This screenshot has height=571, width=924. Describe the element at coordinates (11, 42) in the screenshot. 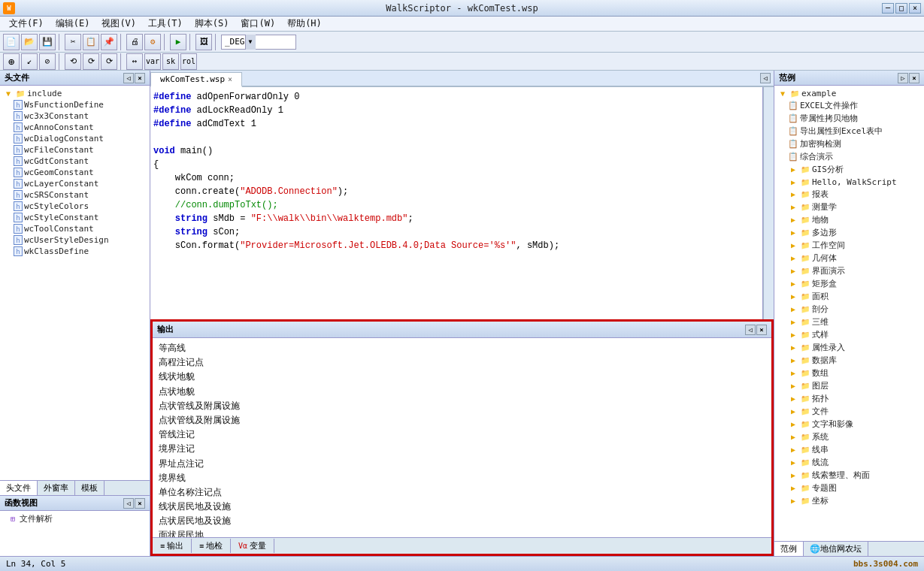

I see `new-button: 📄` at that location.